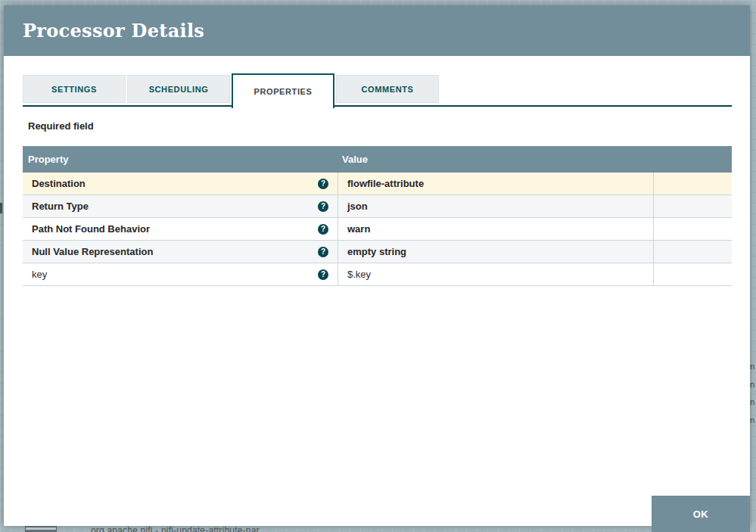  Describe the element at coordinates (496, 274) in the screenshot. I see `property-value: $.key` at that location.